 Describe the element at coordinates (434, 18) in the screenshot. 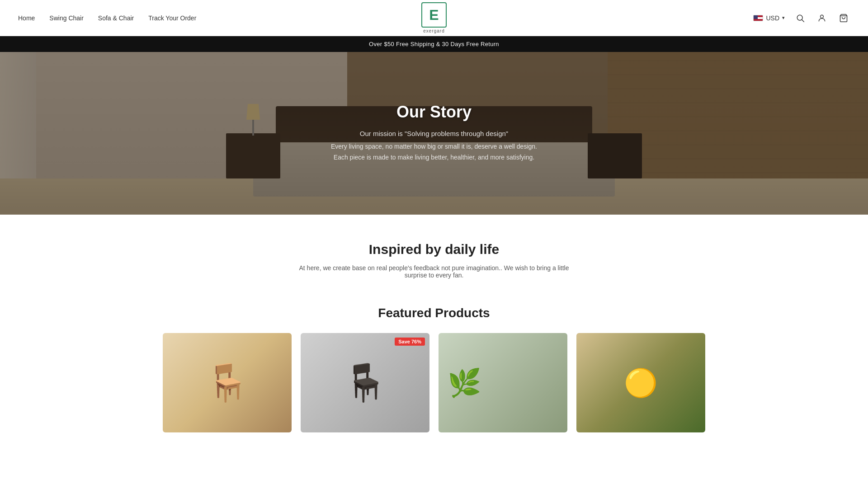

I see `logo: E exergard` at that location.